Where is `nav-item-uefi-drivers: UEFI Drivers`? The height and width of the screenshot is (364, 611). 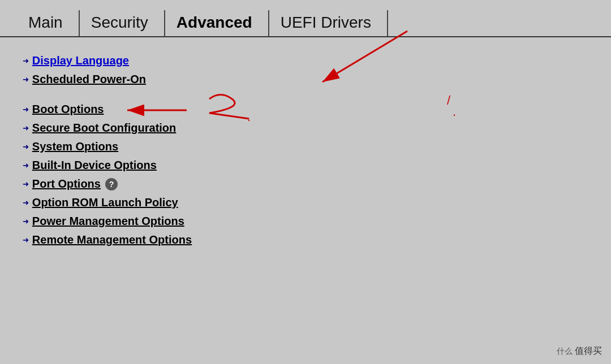 nav-item-uefi-drivers: UEFI Drivers is located at coordinates (329, 23).